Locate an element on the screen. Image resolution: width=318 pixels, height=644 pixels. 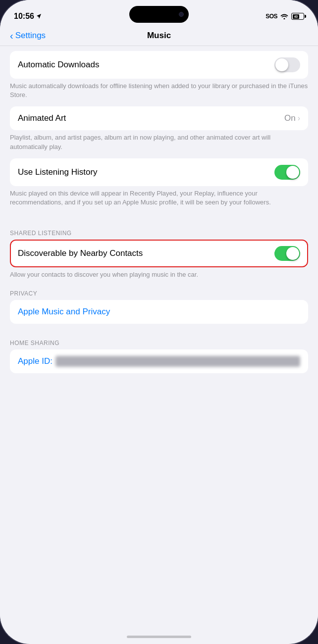
back-chevron-icon: ‹ is located at coordinates (12, 36).